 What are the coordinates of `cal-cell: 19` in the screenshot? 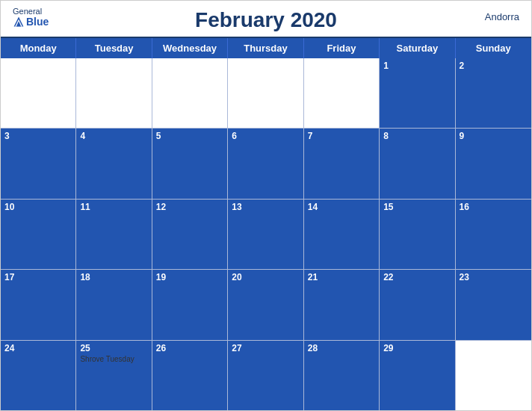 It's located at (190, 305).